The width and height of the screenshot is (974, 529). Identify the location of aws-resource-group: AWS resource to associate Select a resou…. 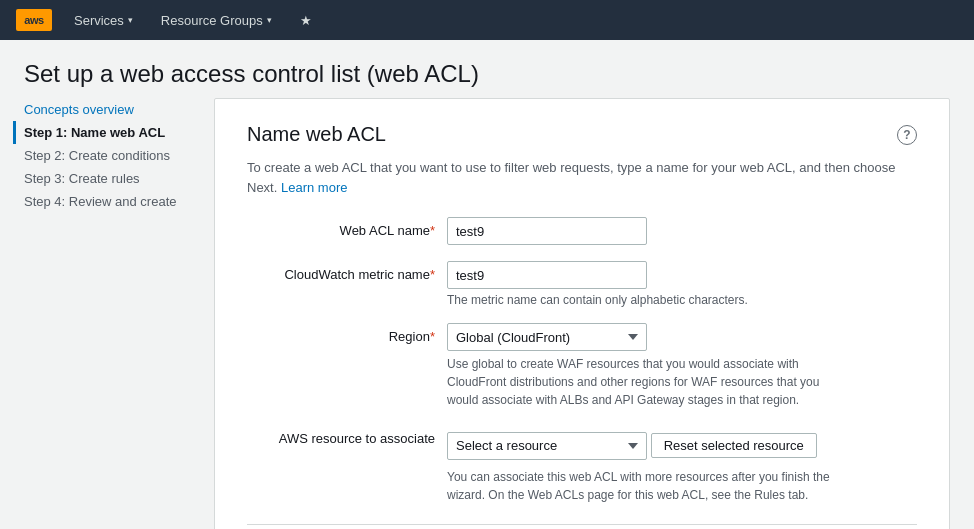
(582, 464).